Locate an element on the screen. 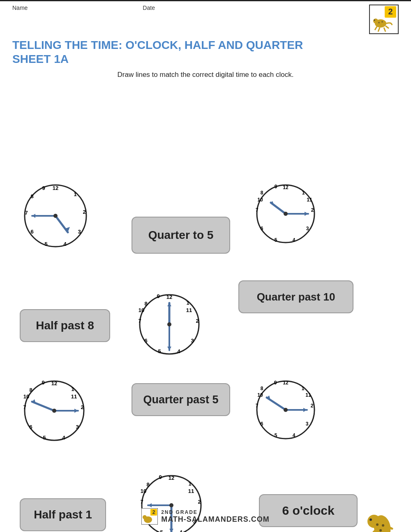 The image size is (411, 532). logo-svg: 2 is located at coordinates (384, 19).